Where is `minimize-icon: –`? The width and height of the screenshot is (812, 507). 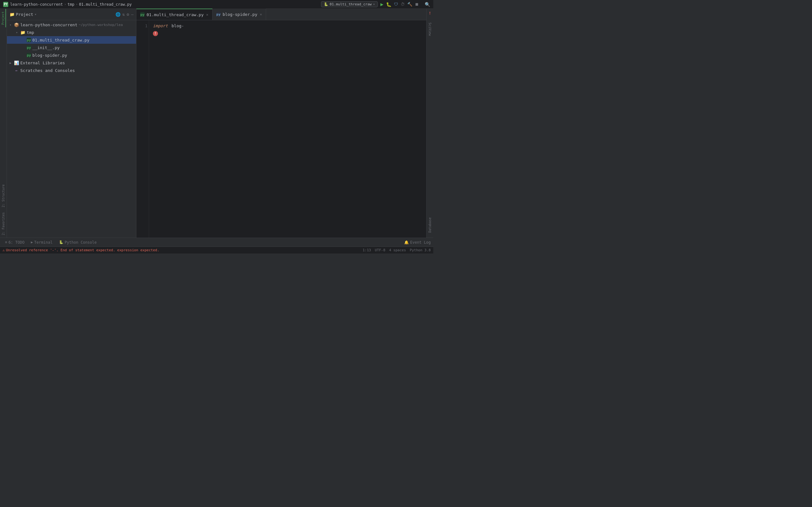 minimize-icon: – is located at coordinates (132, 14).